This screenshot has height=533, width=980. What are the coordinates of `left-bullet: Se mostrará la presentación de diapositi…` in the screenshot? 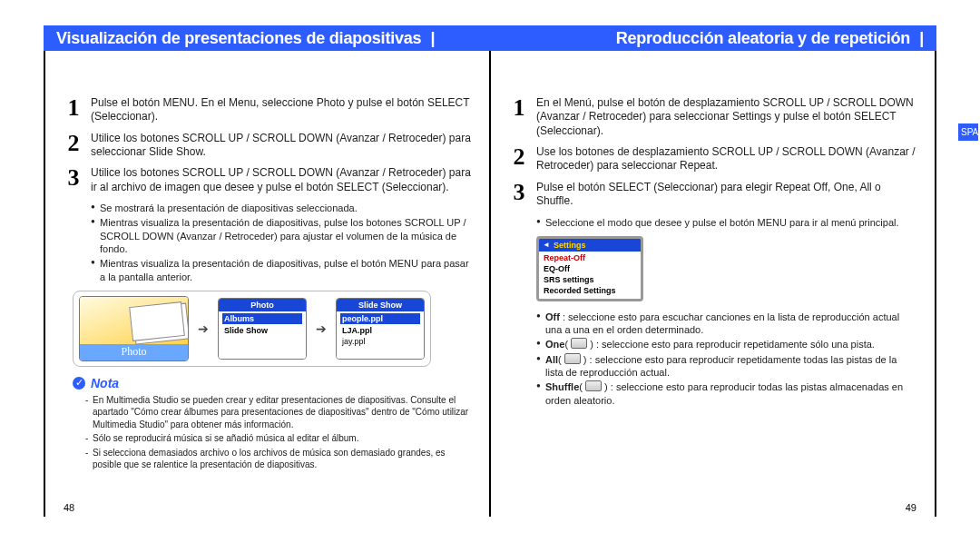 It's located at (281, 208).